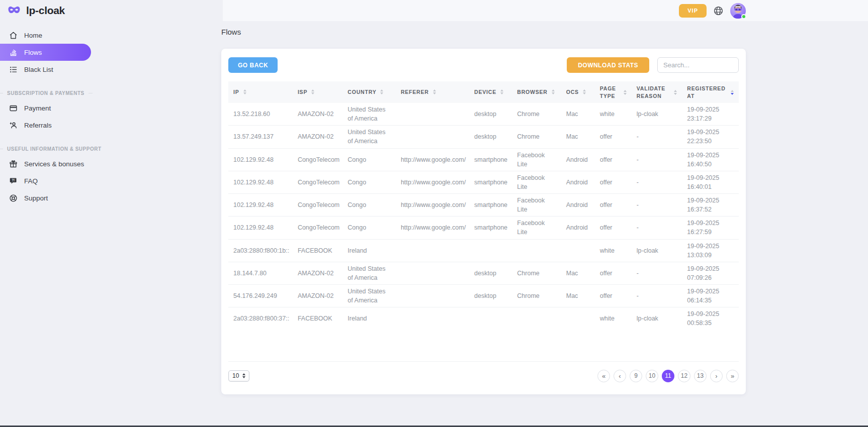  Describe the element at coordinates (484, 115) in the screenshot. I see `table-row: 13.52.218.60AMAZON-02United States of Am…` at that location.